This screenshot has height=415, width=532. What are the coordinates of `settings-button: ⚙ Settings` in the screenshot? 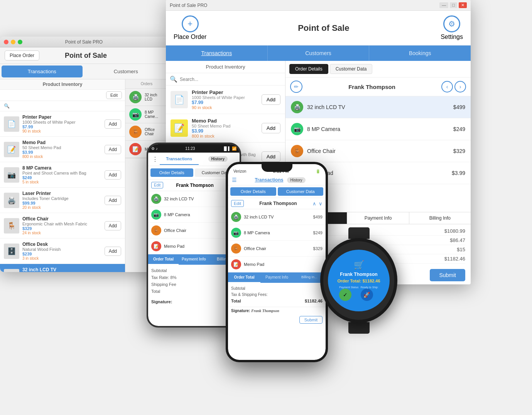 It's located at (452, 28).